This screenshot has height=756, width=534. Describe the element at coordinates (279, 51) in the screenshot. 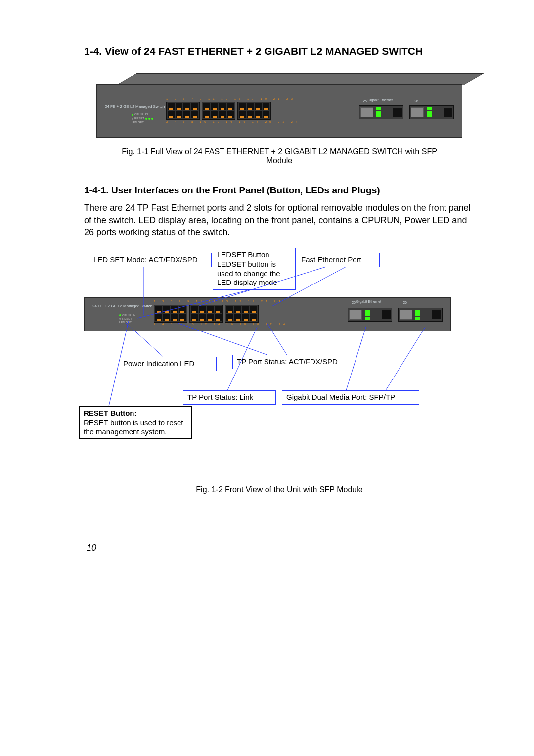

I see `section-heading: 1-4. View of 24 FAST ETHERNET + 2 GIGABI…` at that location.